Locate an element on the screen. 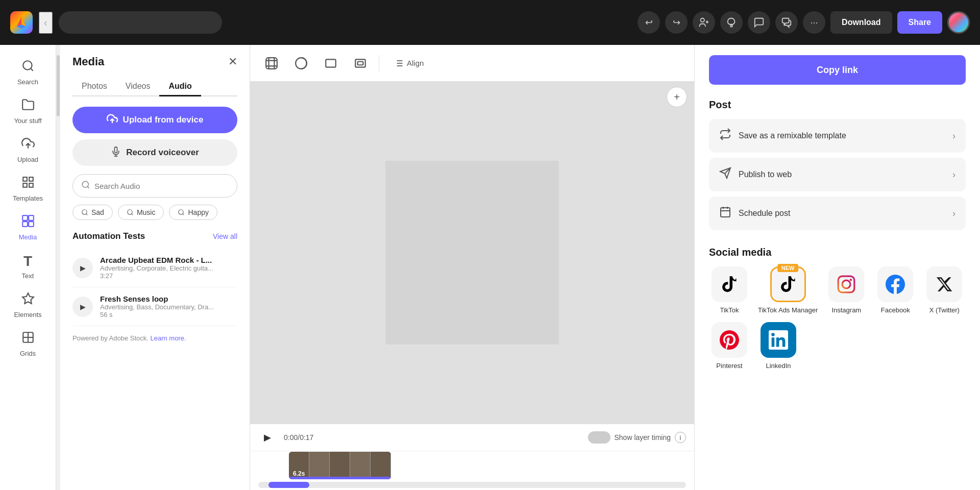 The height and width of the screenshot is (490, 980). toolbar-color-btn is located at coordinates (301, 63).